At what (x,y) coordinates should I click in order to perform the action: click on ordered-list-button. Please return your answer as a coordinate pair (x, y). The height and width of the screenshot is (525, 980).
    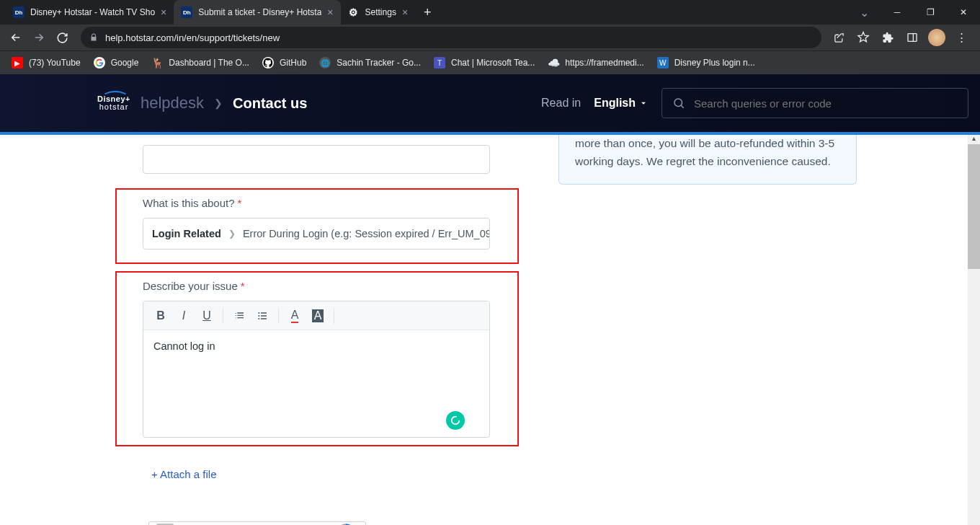
    Looking at the image, I should click on (239, 316).